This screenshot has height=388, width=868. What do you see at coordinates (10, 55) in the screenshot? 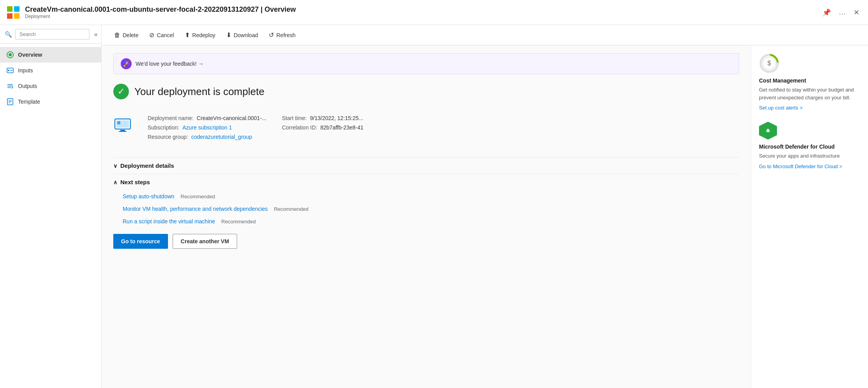
I see `overview-icon` at bounding box center [10, 55].